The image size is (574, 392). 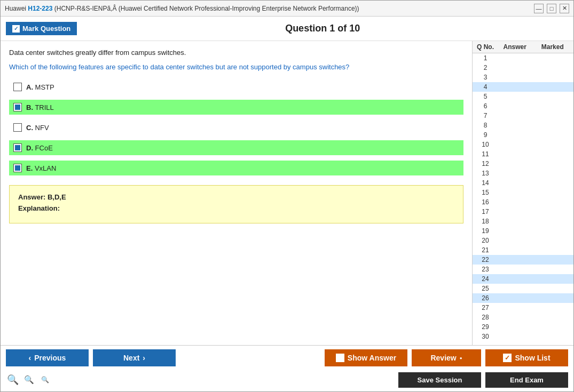 I want to click on sidebar-row-no: 15, so click(x=485, y=193).